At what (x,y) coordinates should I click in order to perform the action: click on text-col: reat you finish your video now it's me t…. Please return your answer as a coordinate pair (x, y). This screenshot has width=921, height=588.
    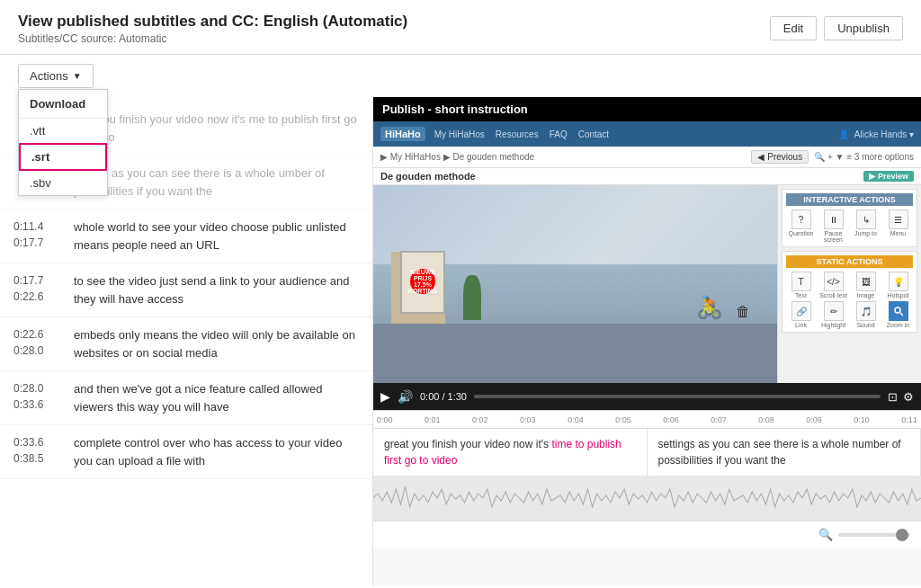
    Looking at the image, I should click on (216, 128).